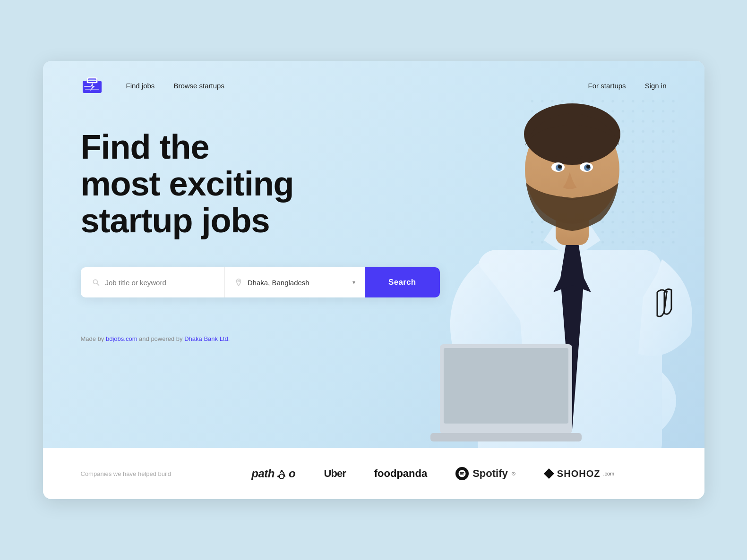  What do you see at coordinates (159, 282) in the screenshot?
I see `keyword-input` at bounding box center [159, 282].